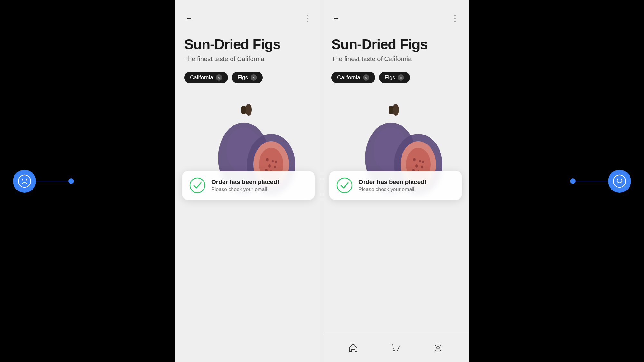  I want to click on left-order-notification: Order has been placed! Please check your…, so click(249, 185).